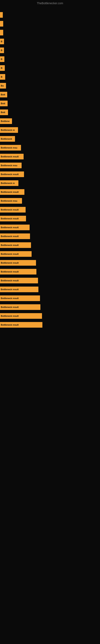 This screenshot has height=644, width=100. Describe the element at coordinates (50, 86) in the screenshot. I see `bar-row: Bo` at that location.